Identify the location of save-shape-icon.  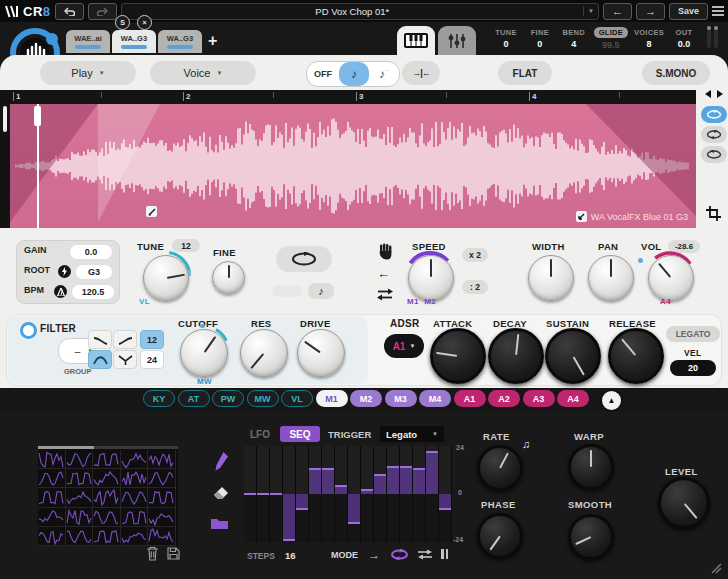
(174, 554).